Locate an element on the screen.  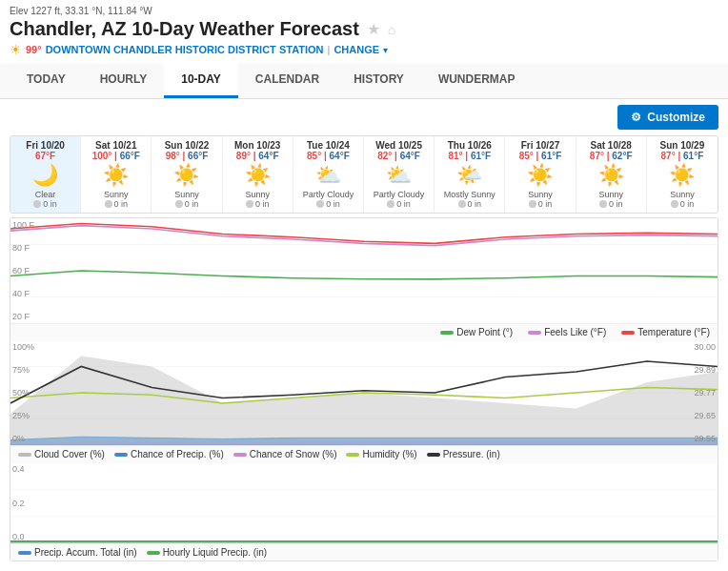
day-label: Mon 10/23 is located at coordinates (257, 145).